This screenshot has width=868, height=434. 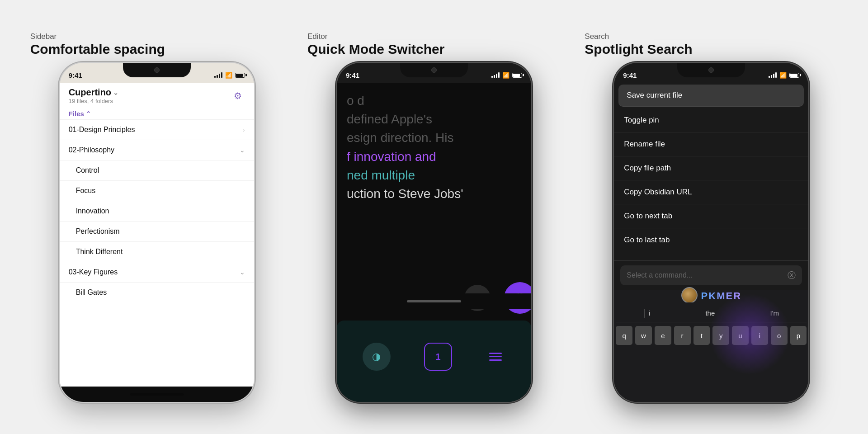 I want to click on expand-icon: ⌄, so click(x=242, y=150).